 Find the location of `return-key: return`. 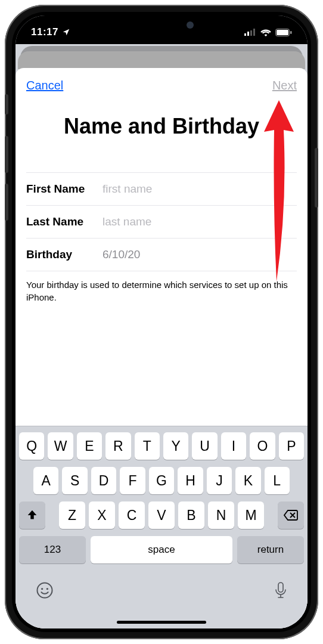

return-key: return is located at coordinates (271, 550).